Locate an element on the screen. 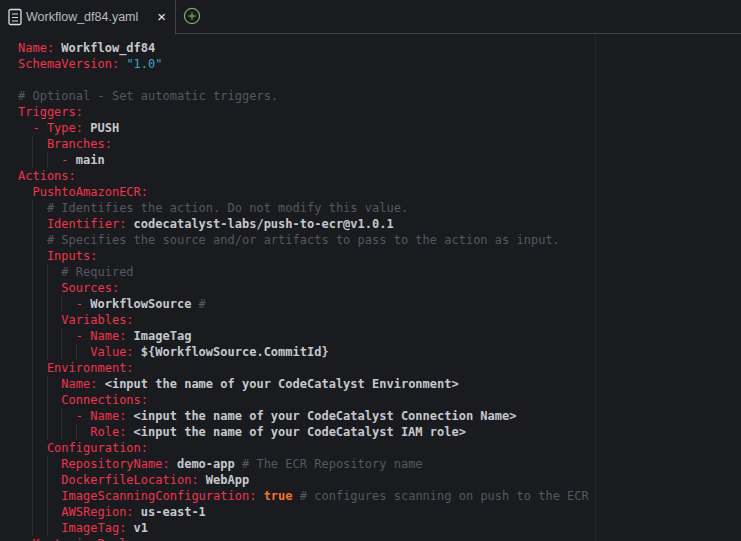 The width and height of the screenshot is (741, 541). code-line: DockerfileLocation: WebApp is located at coordinates (370, 480).